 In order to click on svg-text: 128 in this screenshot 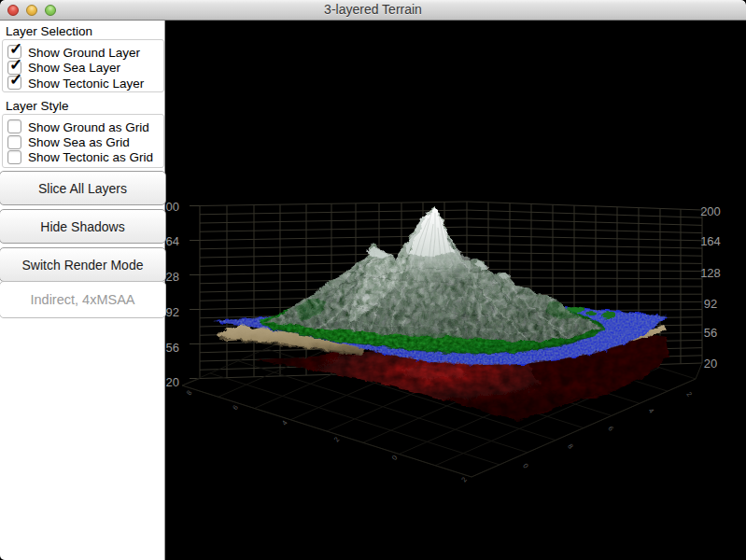, I will do `click(711, 273)`.